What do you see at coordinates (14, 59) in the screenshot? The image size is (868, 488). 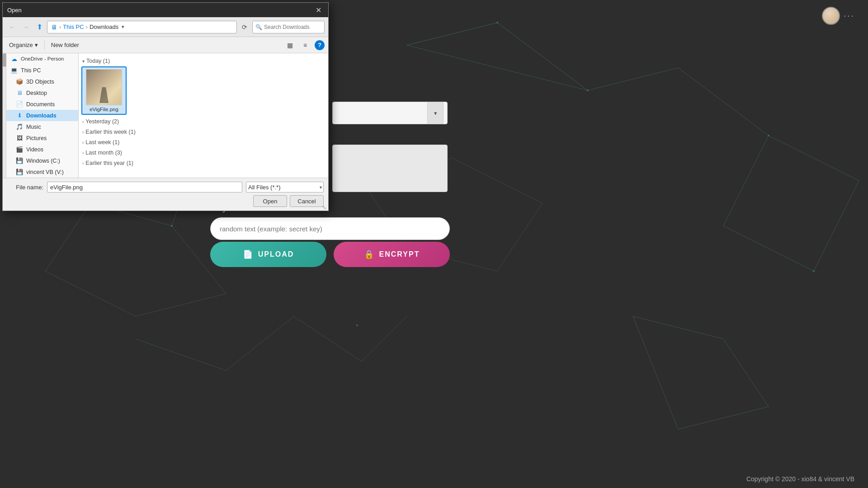 I see `onedrive-icon: ☁` at bounding box center [14, 59].